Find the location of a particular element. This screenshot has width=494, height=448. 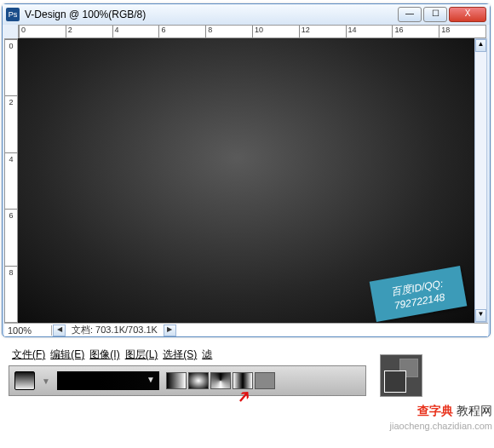

window-controls: — ☐ X is located at coordinates (442, 14).